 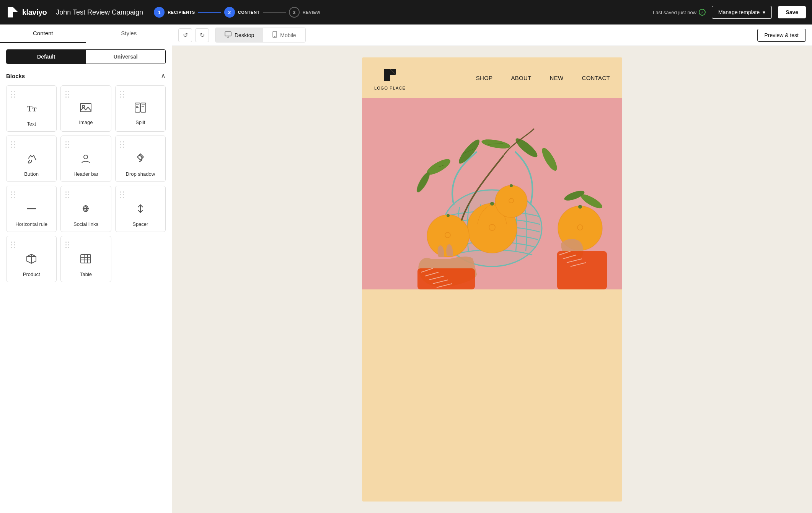 What do you see at coordinates (86, 76) in the screenshot?
I see `blocks-header: Blocks ∧` at bounding box center [86, 76].